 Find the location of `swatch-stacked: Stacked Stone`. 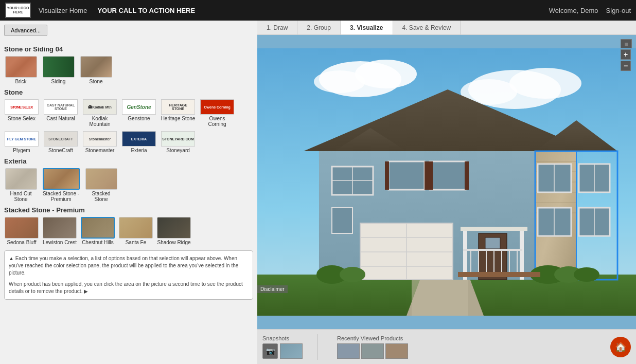

swatch-stacked: Stacked Stone is located at coordinates (101, 185).